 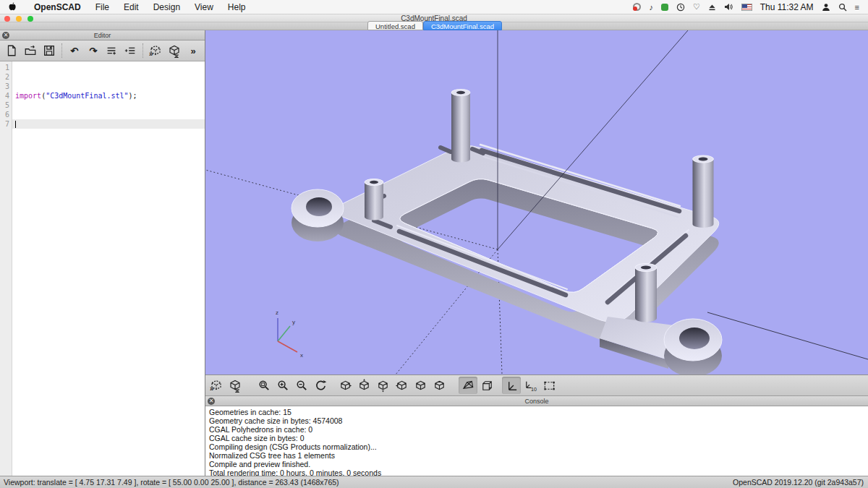 What do you see at coordinates (112, 51) in the screenshot?
I see `unindent-button` at bounding box center [112, 51].